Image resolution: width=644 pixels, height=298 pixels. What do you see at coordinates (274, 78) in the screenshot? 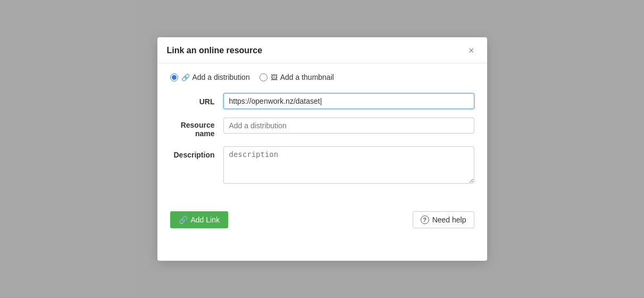
I see `image-icon: 🖼` at bounding box center [274, 78].